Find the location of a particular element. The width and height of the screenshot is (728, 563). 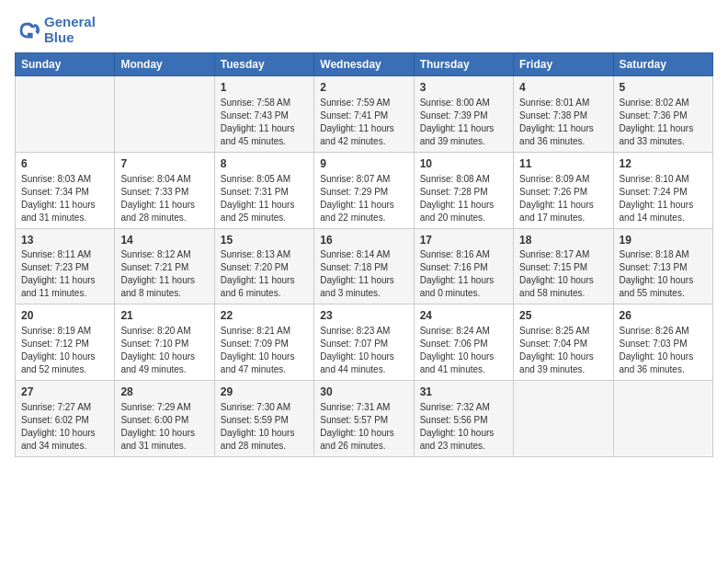

day-info: Sunrise: 8:04 AM Sunset: 7:33 PM Dayligh… is located at coordinates (164, 199).